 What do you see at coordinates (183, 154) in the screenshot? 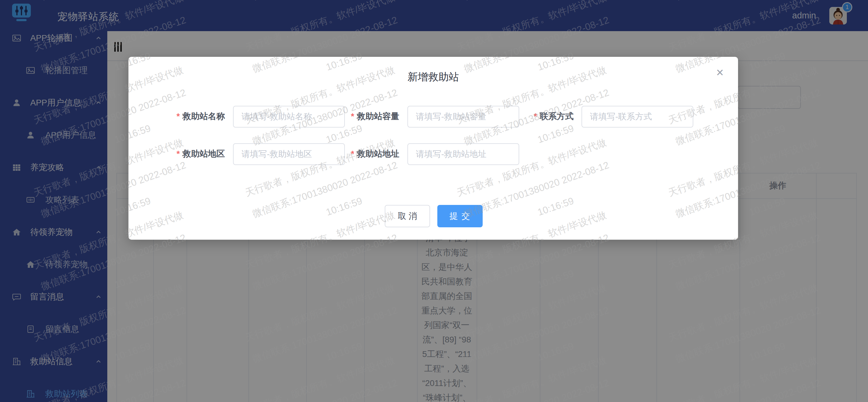
I see `station-region-label: *救助站地区` at bounding box center [183, 154].